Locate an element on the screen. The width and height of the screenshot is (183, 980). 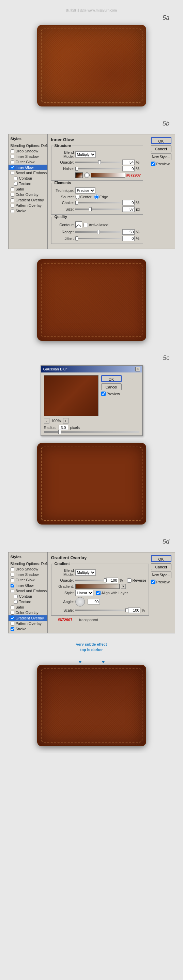
pattern-overlay-checkbox is located at coordinates (13, 205).